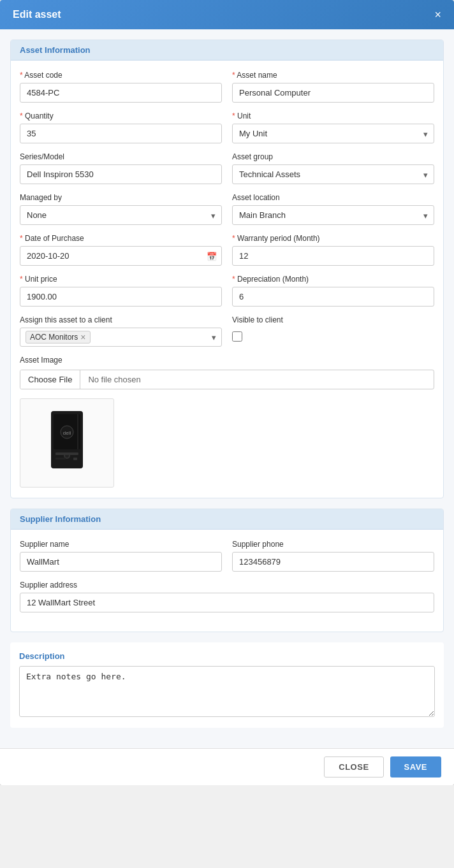  What do you see at coordinates (227, 685) in the screenshot?
I see `description-section: Description Extra notes go here.` at bounding box center [227, 685].